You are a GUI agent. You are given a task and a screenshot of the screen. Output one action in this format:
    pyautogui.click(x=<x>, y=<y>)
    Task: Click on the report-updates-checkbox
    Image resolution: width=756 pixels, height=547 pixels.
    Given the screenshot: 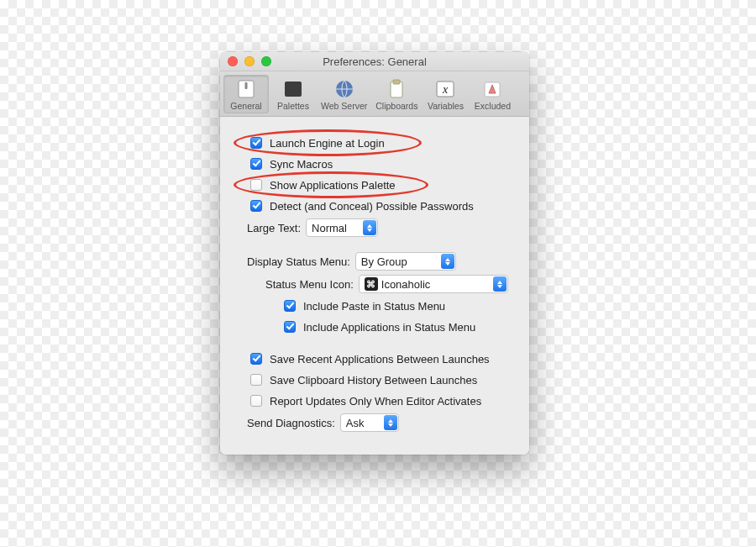 What is the action you would take?
    pyautogui.click(x=256, y=401)
    